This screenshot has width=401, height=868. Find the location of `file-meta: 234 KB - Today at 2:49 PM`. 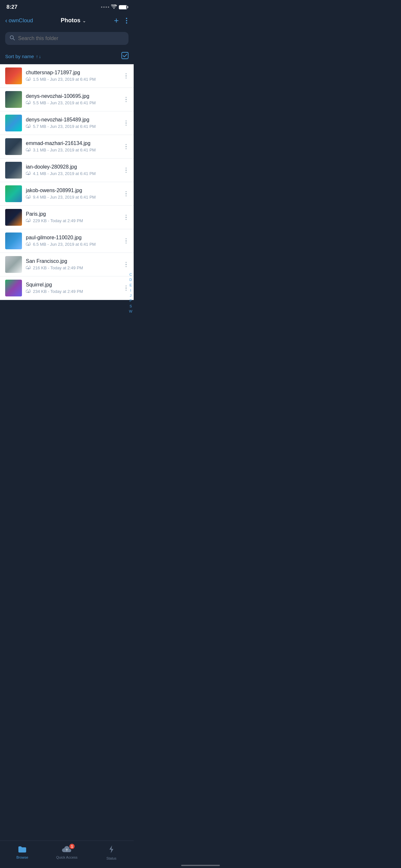

file-meta: 234 KB - Today at 2:49 PM is located at coordinates (73, 292).